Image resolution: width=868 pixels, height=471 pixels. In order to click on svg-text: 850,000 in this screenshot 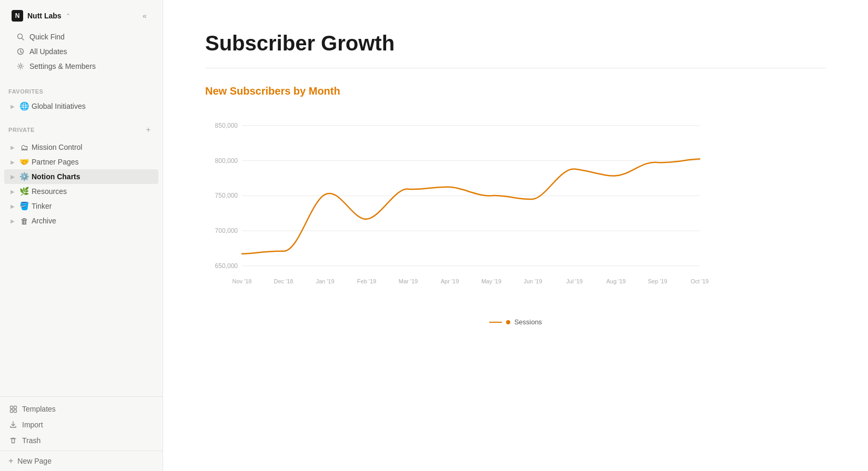, I will do `click(227, 126)`.